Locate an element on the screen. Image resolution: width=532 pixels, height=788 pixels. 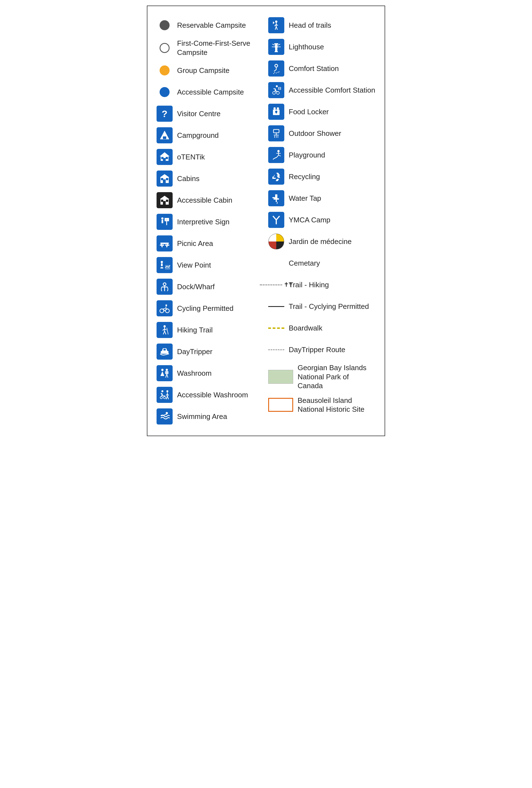
list-item: Picnic Area is located at coordinates (210, 243).